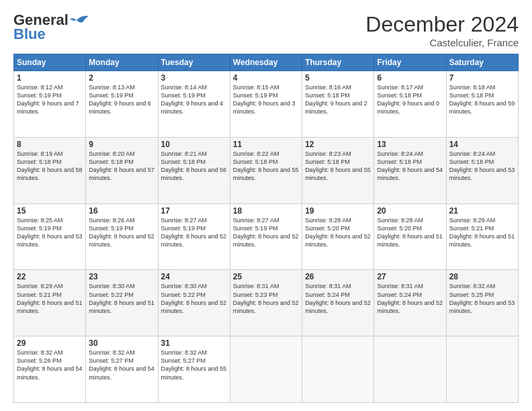 This screenshot has height=411, width=532. Describe the element at coordinates (122, 171) in the screenshot. I see `table-row: 9 Sunrise: 8:20 AM Sunset: 5:18 PM Dayli…` at that location.